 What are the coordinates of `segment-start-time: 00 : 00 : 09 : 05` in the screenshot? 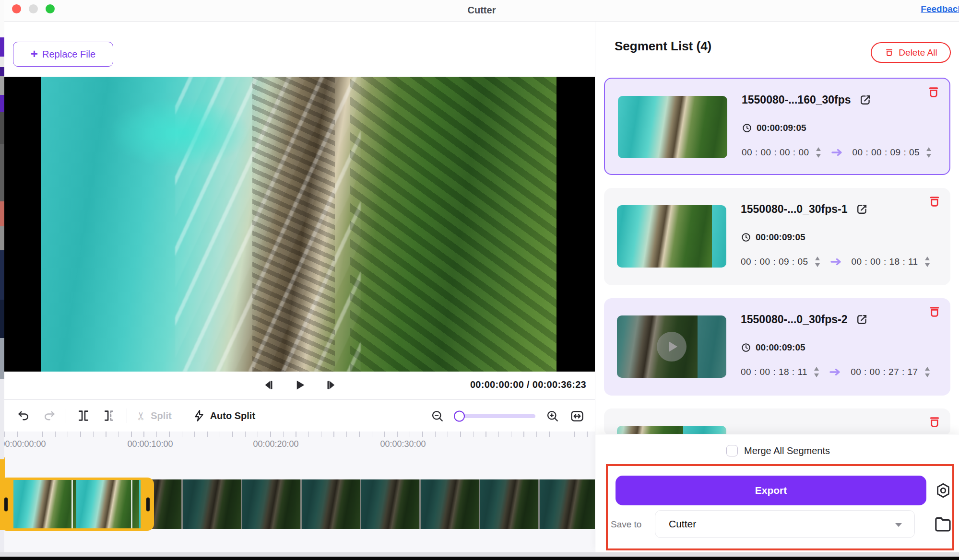 It's located at (774, 262).